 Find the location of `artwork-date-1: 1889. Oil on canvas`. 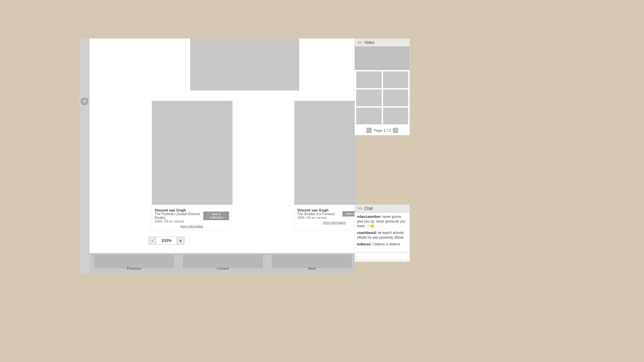

artwork-date-1: 1889. Oil on canvas is located at coordinates (179, 221).